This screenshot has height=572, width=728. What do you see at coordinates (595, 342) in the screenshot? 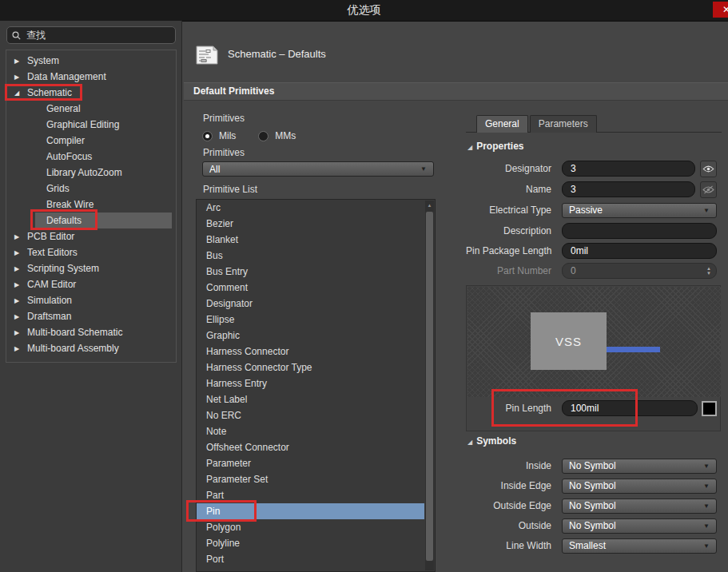
I see `pin-preview-canvas: VSS` at bounding box center [595, 342].